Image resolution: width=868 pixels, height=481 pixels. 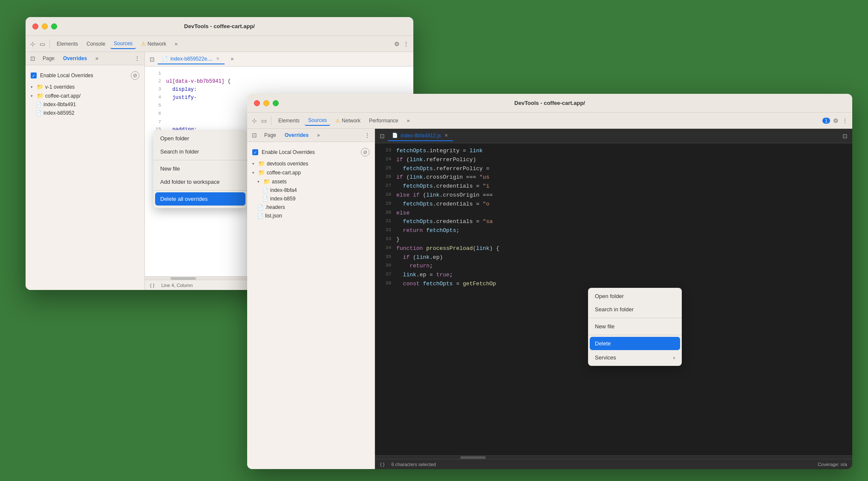 What do you see at coordinates (191, 59) in the screenshot?
I see `code-tab-file-back: 📄 index-b859522e.... ✕` at bounding box center [191, 59].